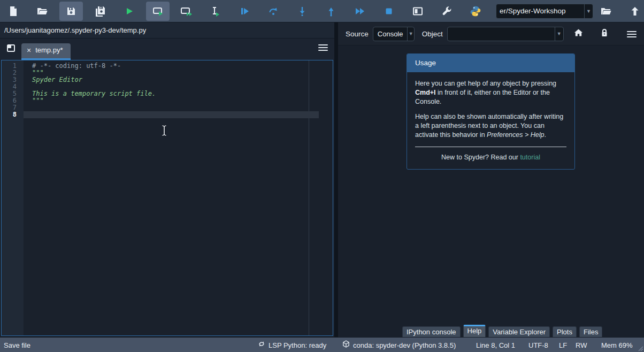 The height and width of the screenshot is (352, 644). I want to click on step-return-icon, so click(331, 11).